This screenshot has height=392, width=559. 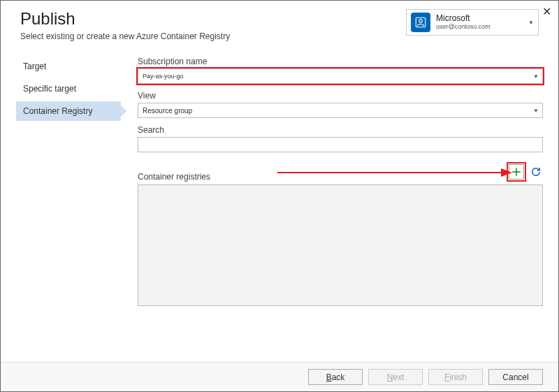 I want to click on page-title: Publish, so click(x=125, y=19).